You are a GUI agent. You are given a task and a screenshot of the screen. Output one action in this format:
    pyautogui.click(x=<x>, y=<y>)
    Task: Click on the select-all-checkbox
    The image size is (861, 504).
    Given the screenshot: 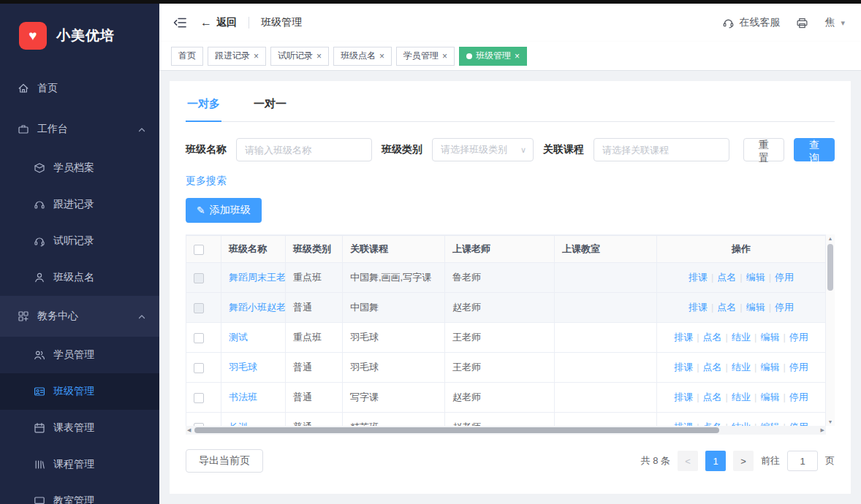 What is the action you would take?
    pyautogui.click(x=199, y=250)
    